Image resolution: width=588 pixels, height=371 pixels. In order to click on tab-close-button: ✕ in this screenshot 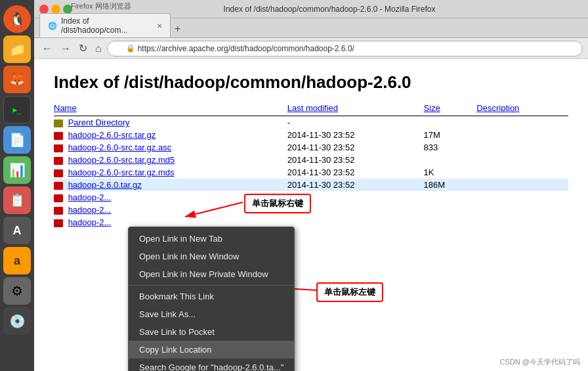, I will do `click(159, 26)`.